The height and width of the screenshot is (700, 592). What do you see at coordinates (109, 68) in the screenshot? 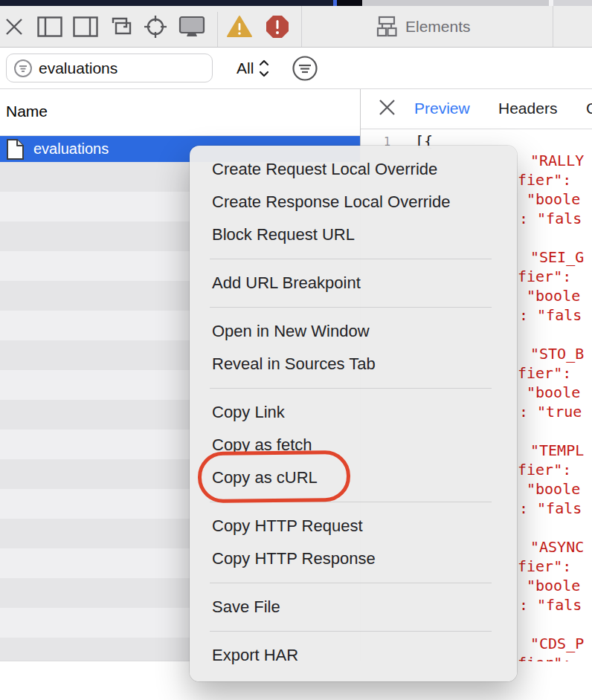
I see `search-input-field` at bounding box center [109, 68].